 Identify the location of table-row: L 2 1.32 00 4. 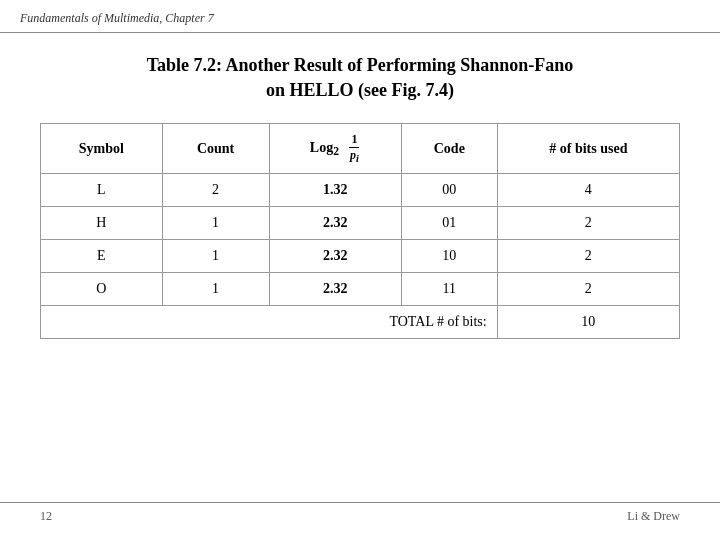
(360, 190).